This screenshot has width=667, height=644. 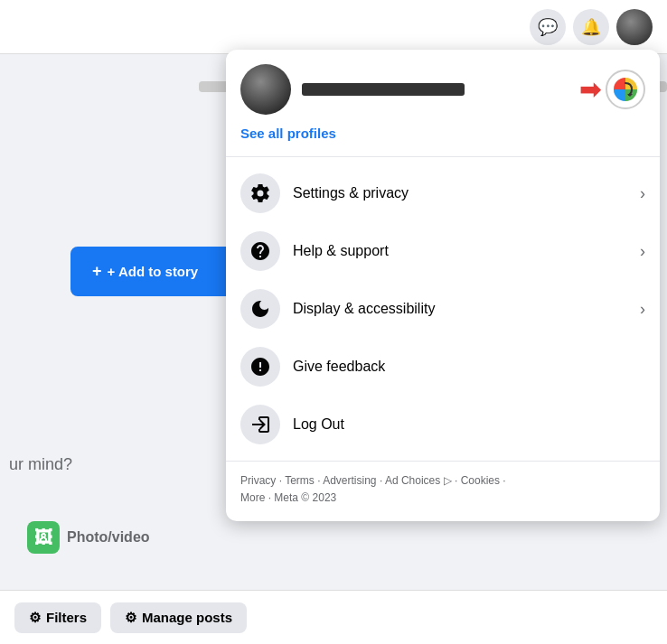 I want to click on feedback-icon, so click(x=260, y=367).